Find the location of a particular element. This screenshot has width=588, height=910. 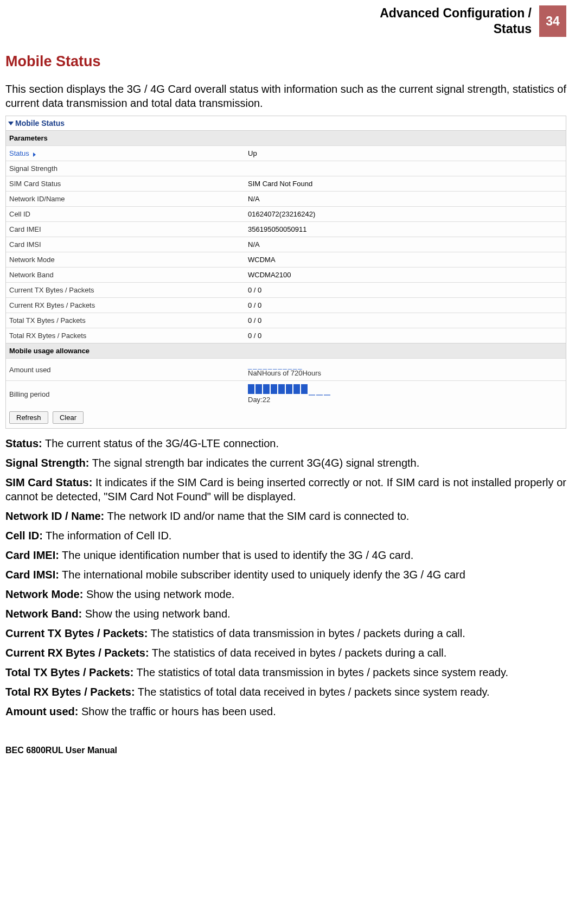

billing-text: Day:22 is located at coordinates (259, 399).